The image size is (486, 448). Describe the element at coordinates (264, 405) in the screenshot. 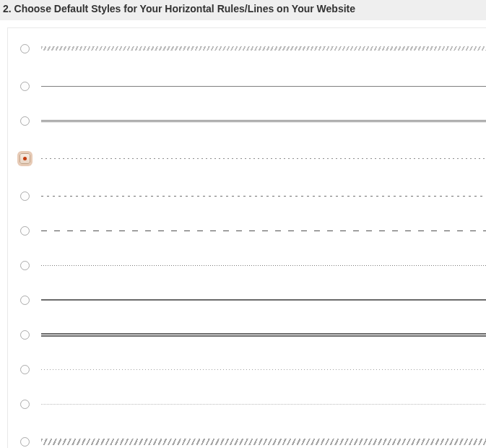

I see `hr-dotted-tight-preview` at that location.